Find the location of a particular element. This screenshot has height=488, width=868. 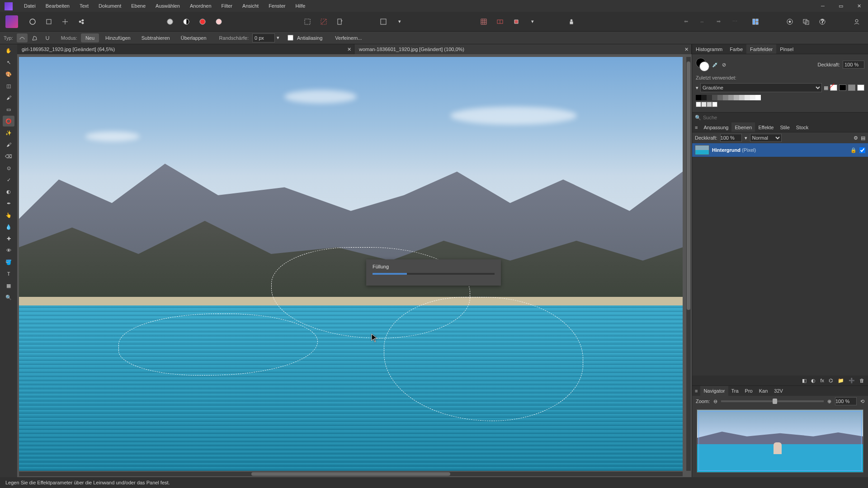

type-magnetic-button is located at coordinates (47, 38).